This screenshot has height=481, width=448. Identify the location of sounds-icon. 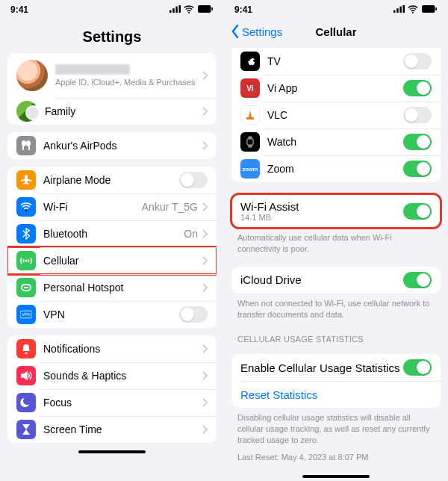
(26, 376).